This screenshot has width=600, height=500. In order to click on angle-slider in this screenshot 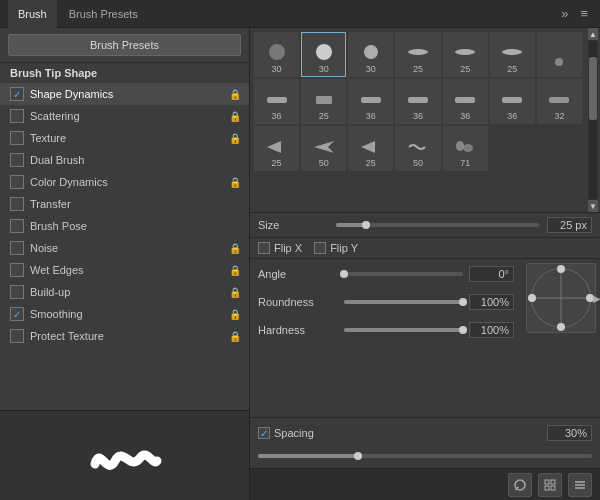, I will do `click(404, 274)`.